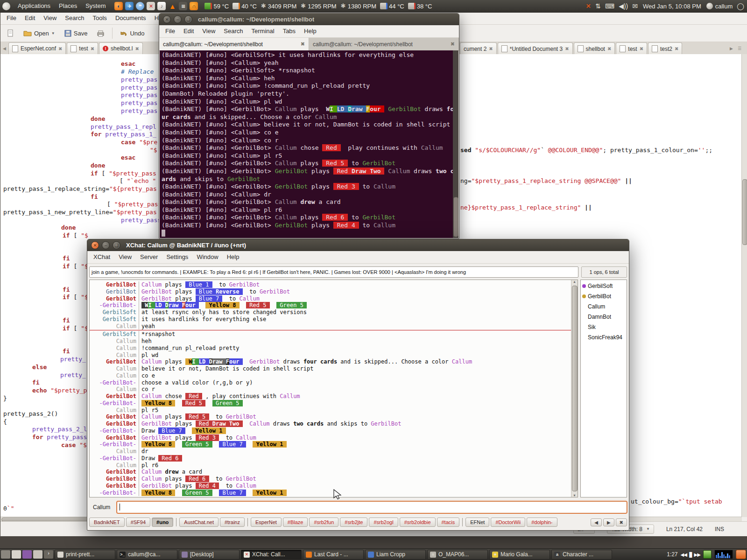 The height and width of the screenshot is (560, 747). Describe the element at coordinates (588, 6) in the screenshot. I see `xchat-tray-icon: ✕` at that location.